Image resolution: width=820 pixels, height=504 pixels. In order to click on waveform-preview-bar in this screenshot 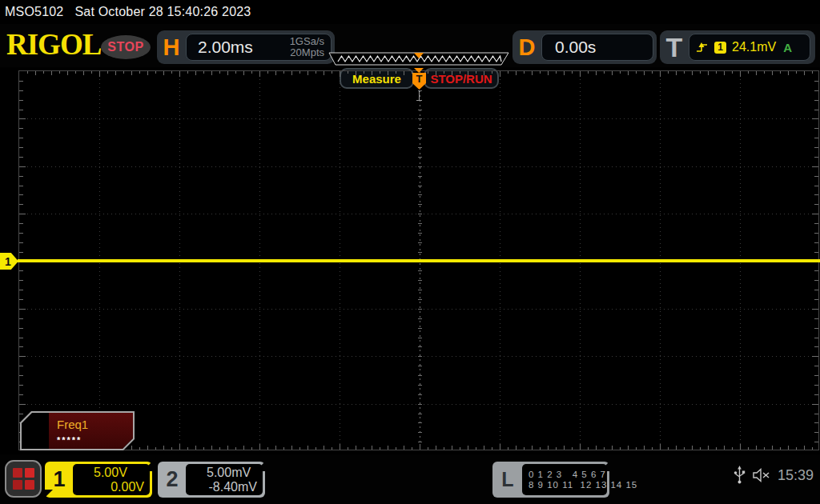, I will do `click(419, 59)`.